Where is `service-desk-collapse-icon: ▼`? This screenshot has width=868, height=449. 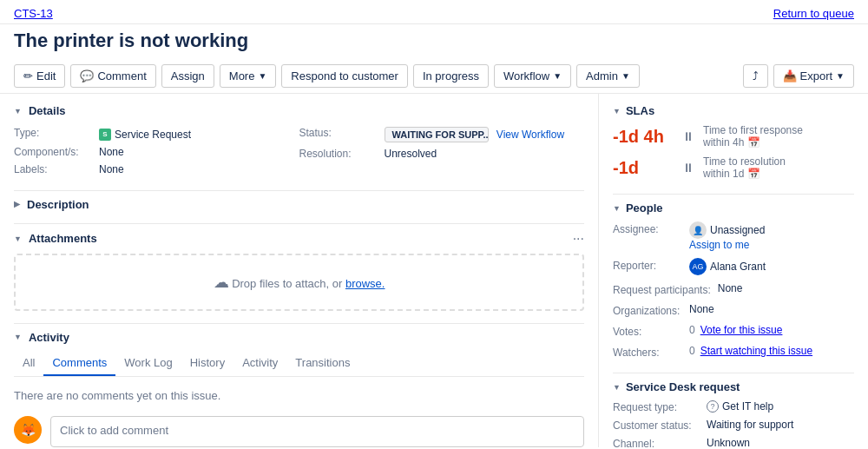 service-desk-collapse-icon: ▼ is located at coordinates (616, 387).